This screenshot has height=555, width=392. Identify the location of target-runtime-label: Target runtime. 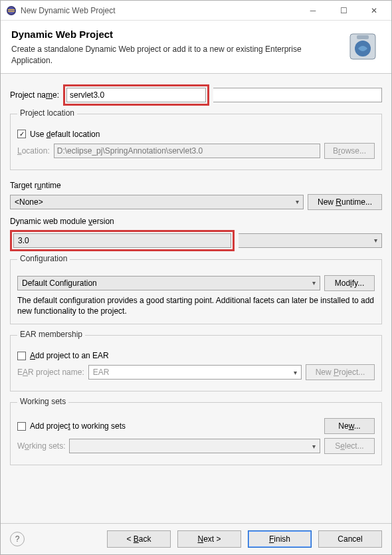
(196, 185).